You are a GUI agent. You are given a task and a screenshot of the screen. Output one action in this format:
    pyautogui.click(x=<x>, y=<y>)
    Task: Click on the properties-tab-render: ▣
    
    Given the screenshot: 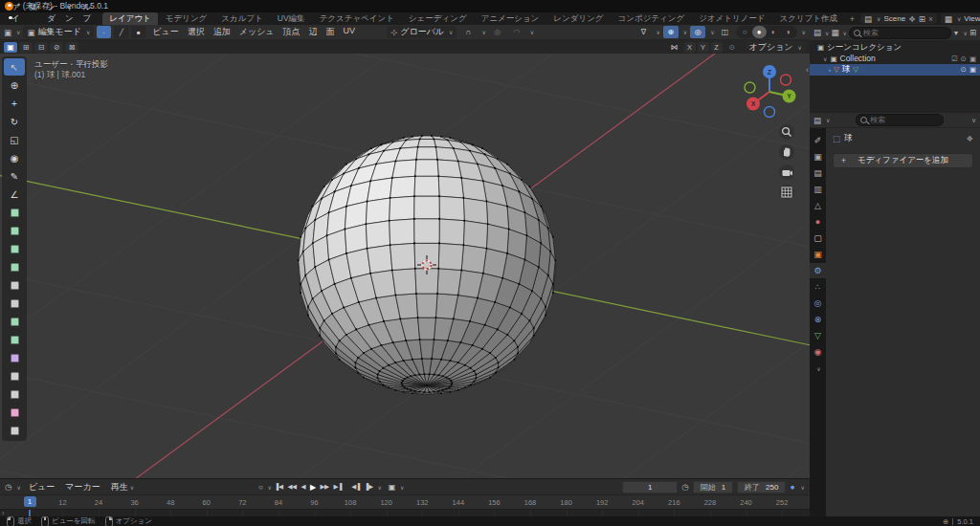 What is the action you would take?
    pyautogui.click(x=817, y=157)
    